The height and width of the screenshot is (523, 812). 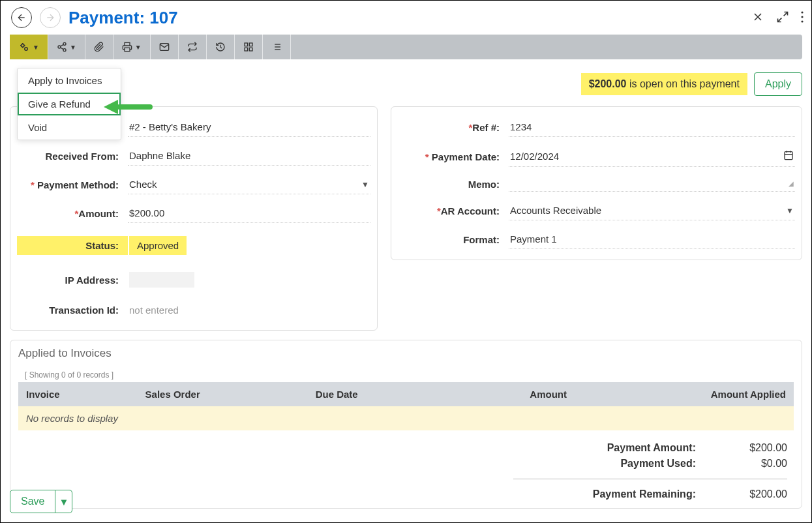 I want to click on open-payment-banner: $200.00 is open on this payment, so click(x=664, y=84).